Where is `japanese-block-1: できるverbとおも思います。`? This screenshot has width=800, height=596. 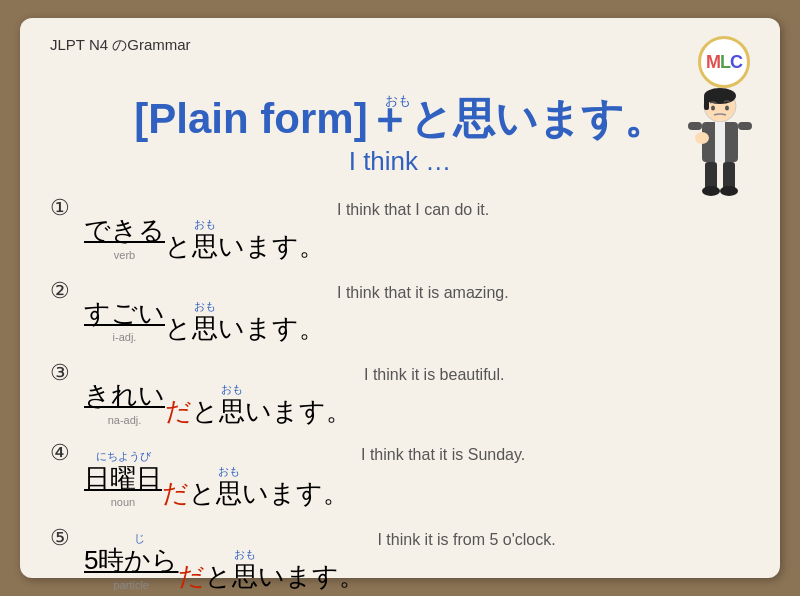 japanese-block-1: できるverbとおも思います。 is located at coordinates (204, 224).